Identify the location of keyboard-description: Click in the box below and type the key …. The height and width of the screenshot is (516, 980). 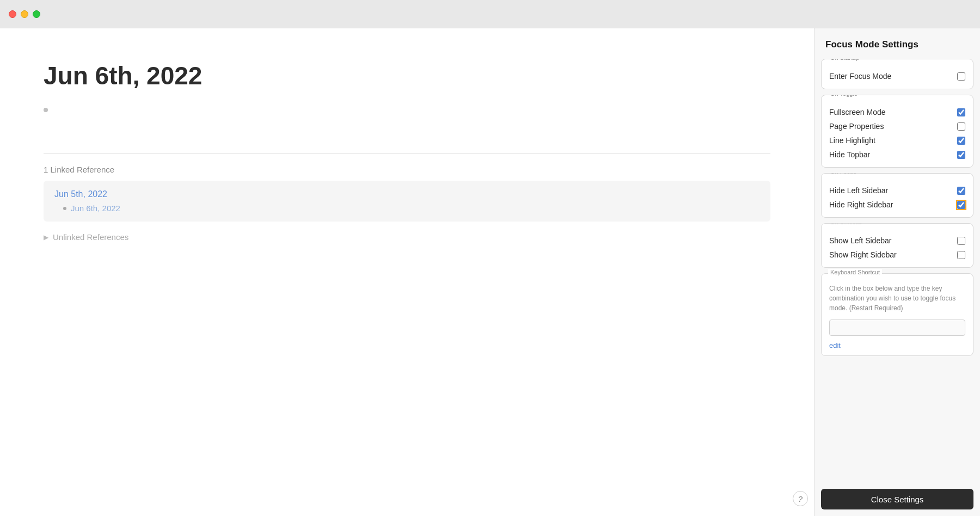
(897, 298).